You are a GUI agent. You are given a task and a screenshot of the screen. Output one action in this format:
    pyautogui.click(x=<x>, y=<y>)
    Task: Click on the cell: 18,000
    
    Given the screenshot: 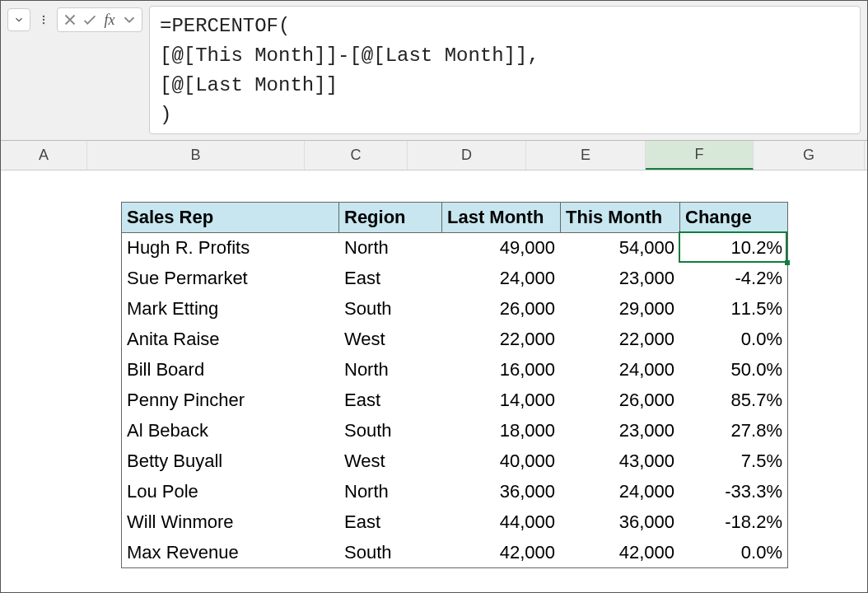 What is the action you would take?
    pyautogui.click(x=502, y=432)
    